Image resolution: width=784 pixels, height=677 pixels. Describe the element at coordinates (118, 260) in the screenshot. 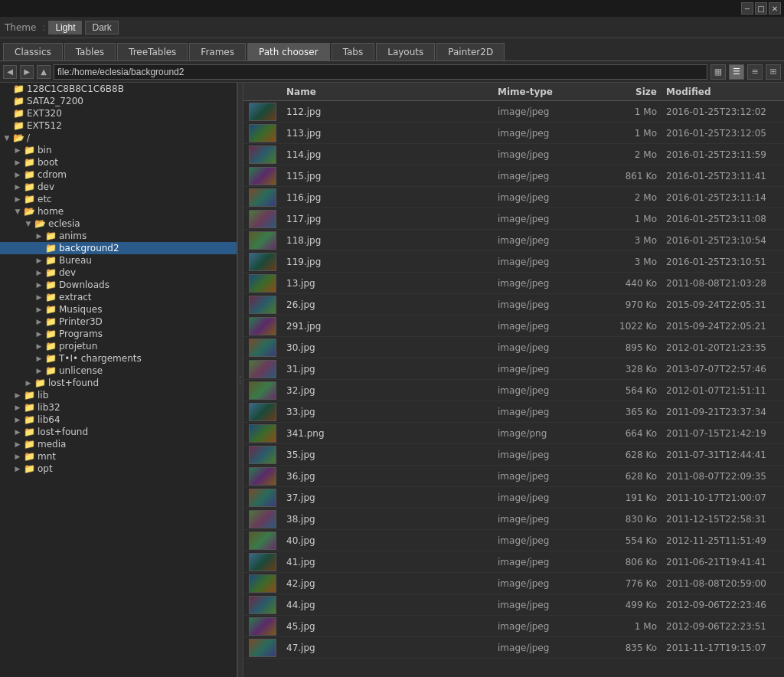

I see `tree-item-bureau: ▶📁Bureau` at that location.